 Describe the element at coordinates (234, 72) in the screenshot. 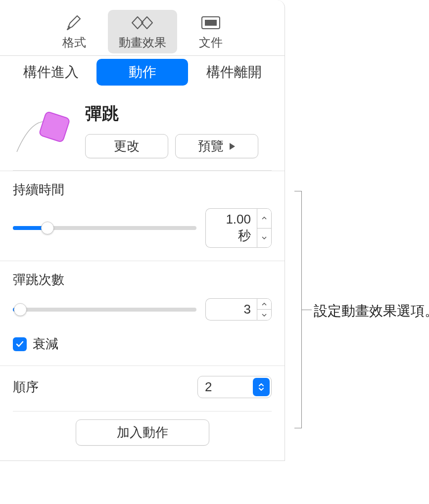

I see `subtab-build-out: 構件離開` at that location.